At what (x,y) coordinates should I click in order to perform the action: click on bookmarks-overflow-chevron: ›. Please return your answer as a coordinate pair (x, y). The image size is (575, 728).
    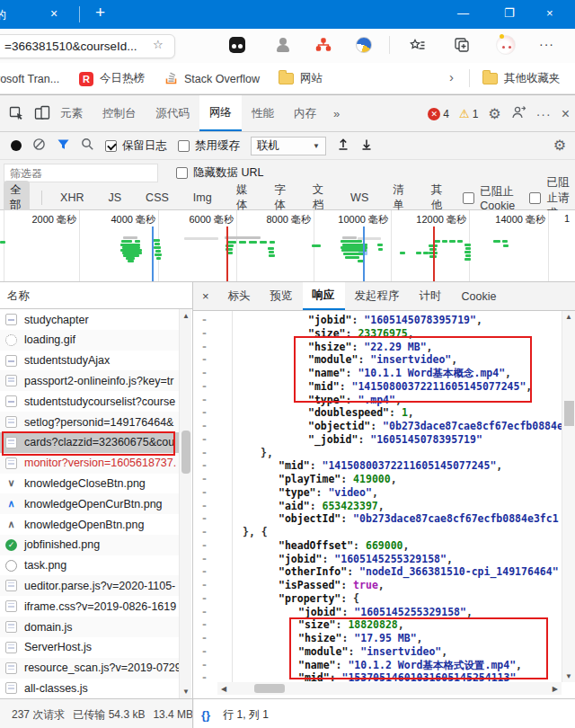
    Looking at the image, I should click on (451, 77).